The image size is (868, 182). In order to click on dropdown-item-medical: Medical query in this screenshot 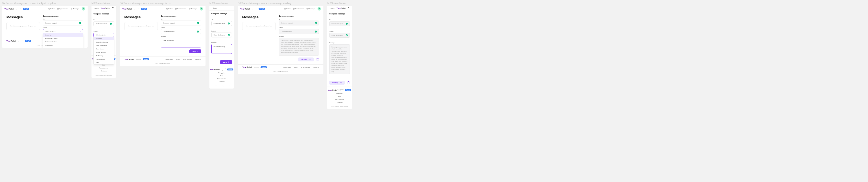, I will do `click(104, 59)`.